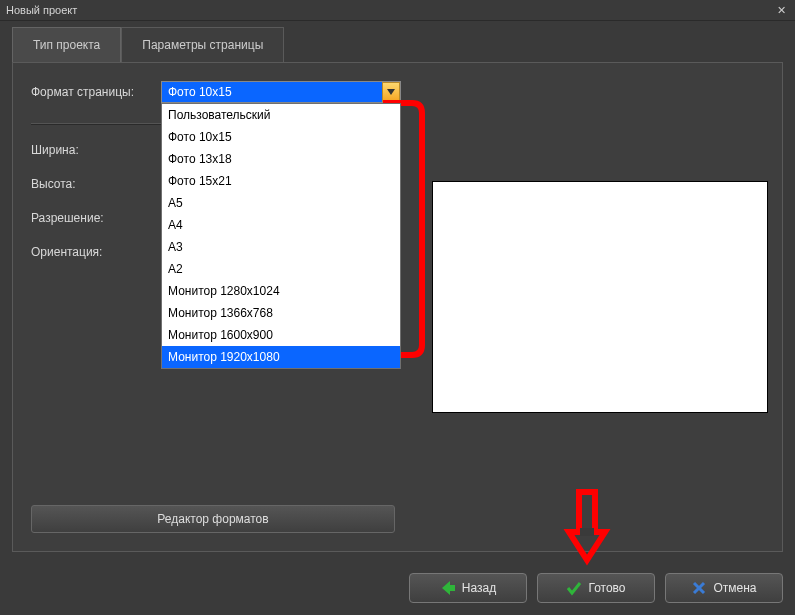 The width and height of the screenshot is (795, 615). Describe the element at coordinates (281, 236) in the screenshot. I see `format-dropdown: ПользовательскийФото 10х15Фото 13х18Фото…` at that location.